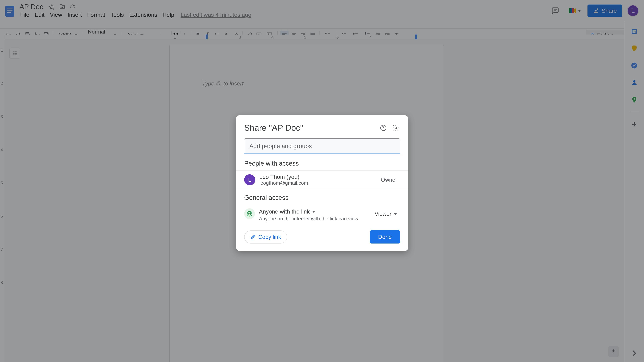  Describe the element at coordinates (322, 180) in the screenshot. I see `person-row: L Leo Thom (you) leogthom@gmail.com Owne…` at that location.